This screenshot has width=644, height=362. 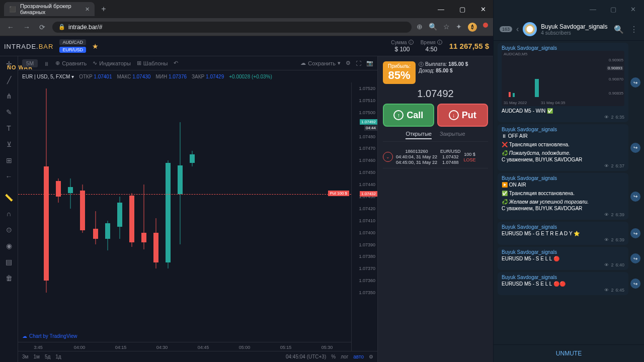 What do you see at coordinates (420, 27) in the screenshot?
I see `translate-icon: ⊕` at bounding box center [420, 27].